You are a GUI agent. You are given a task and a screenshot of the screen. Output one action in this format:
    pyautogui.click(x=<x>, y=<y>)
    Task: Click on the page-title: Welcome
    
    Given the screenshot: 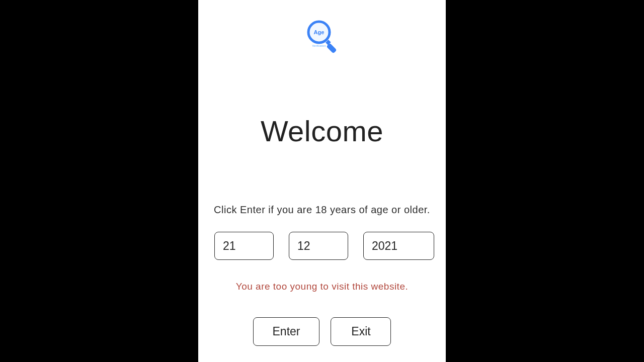 What is the action you would take?
    pyautogui.click(x=322, y=131)
    